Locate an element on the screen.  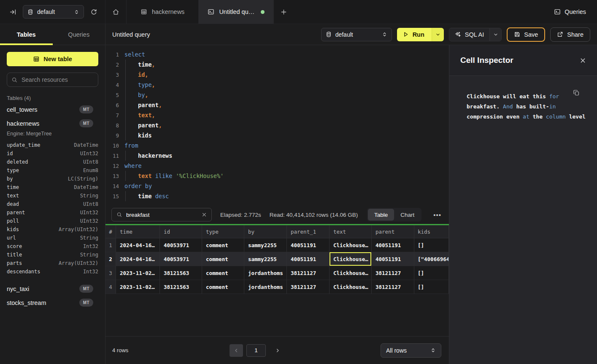
page-size-value: All rows is located at coordinates (397, 351).